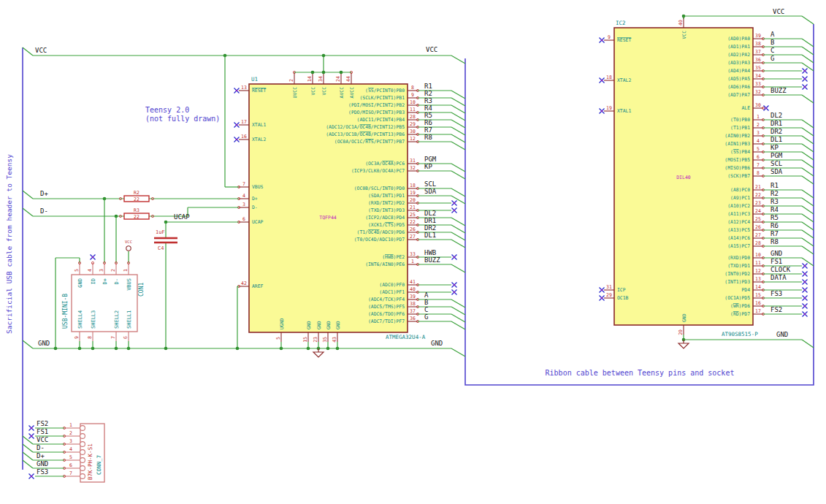 Image resolution: width=826 pixels, height=504 pixels. I want to click on pin-number: 29, so click(413, 124).